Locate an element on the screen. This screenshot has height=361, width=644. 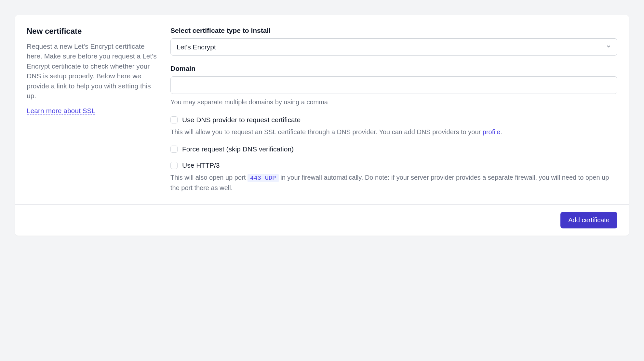
http3-group: Use HTTP/3 This will also open up port 4… is located at coordinates (394, 177).